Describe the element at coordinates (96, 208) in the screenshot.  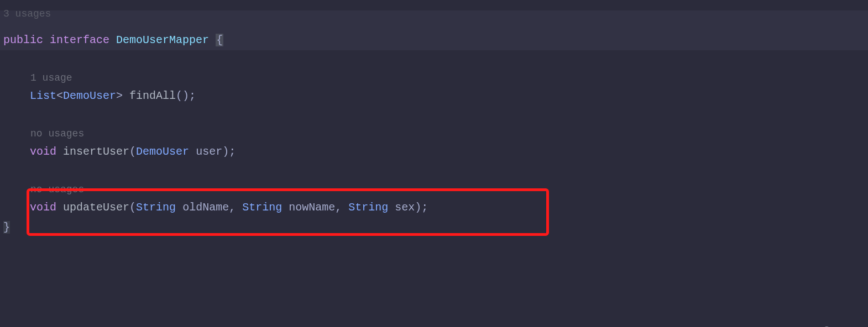
I see `method-name-updateuser: updateUser` at that location.